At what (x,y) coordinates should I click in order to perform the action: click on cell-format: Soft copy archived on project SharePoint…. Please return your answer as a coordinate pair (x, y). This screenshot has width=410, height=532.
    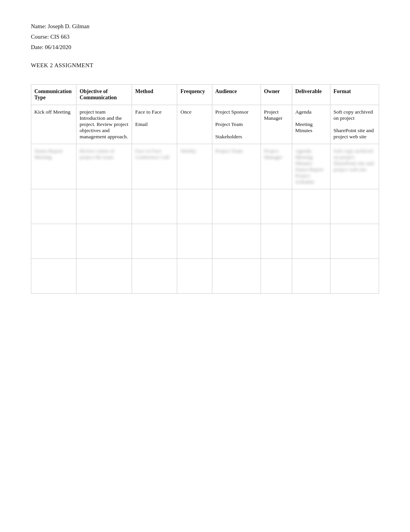
    Looking at the image, I should click on (354, 167).